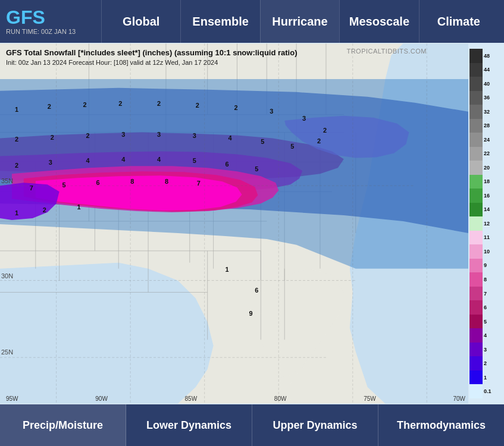 The image size is (504, 446). Describe the element at coordinates (484, 56) in the screenshot. I see `scale-row: 48` at that location.